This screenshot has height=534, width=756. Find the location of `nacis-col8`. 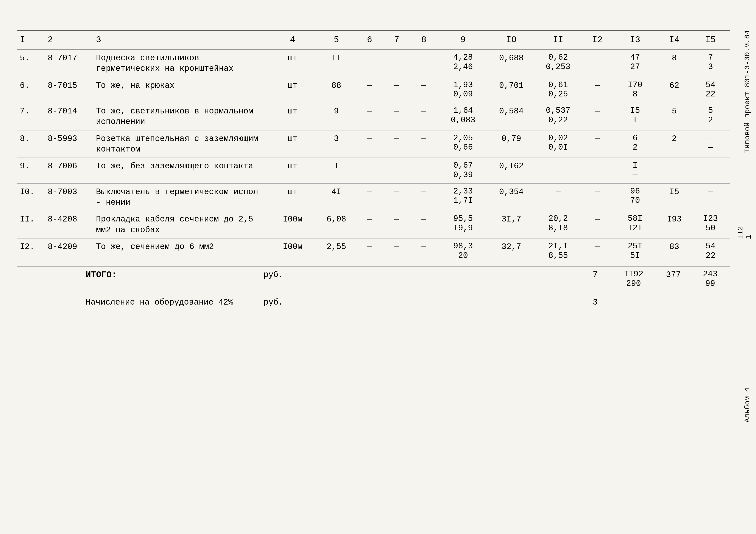

nacis-col8 is located at coordinates (419, 302).